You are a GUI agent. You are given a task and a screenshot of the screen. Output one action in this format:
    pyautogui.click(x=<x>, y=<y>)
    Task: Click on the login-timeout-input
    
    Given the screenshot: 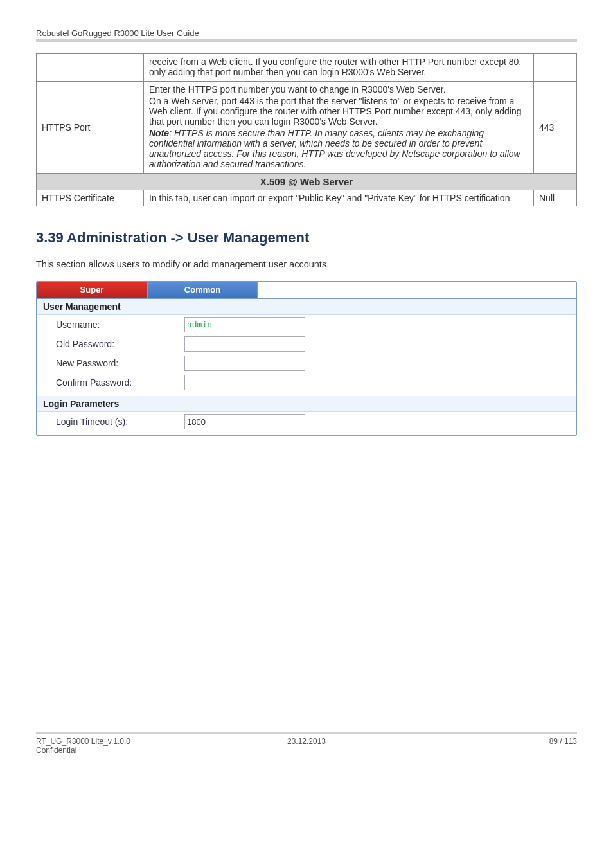 What is the action you would take?
    pyautogui.click(x=245, y=422)
    